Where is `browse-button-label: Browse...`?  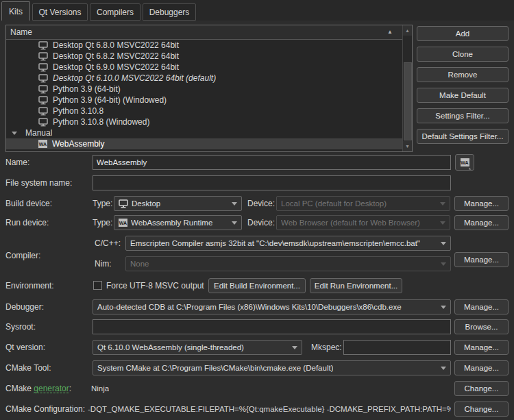
browse-button-label: Browse... is located at coordinates (482, 327).